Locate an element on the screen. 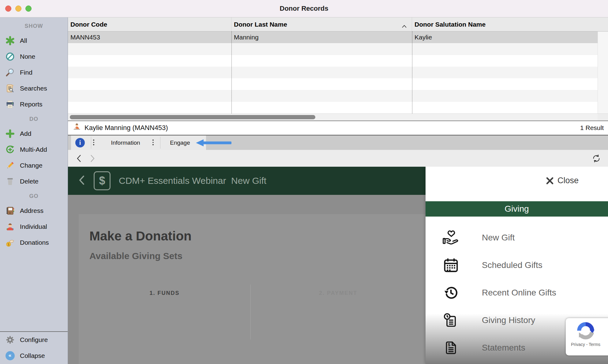 The height and width of the screenshot is (364, 608). minimize-window-button is located at coordinates (18, 9).